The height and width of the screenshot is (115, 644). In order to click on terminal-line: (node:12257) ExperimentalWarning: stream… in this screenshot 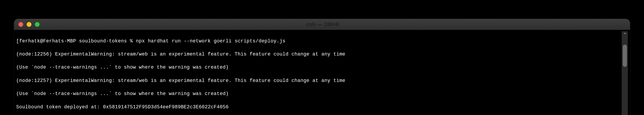, I will do `click(319, 81)`.